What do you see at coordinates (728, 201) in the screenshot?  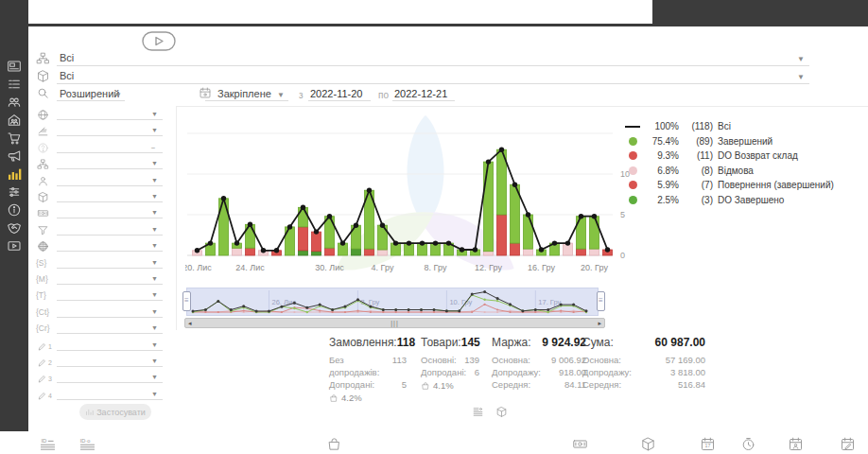 I see `legend-item: 2.5%(3)DO Завершено` at bounding box center [728, 201].